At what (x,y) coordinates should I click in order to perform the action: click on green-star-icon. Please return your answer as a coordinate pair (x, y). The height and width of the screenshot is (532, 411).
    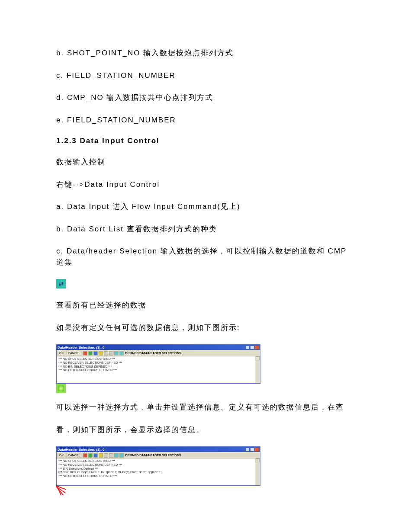
    Looking at the image, I should click on (61, 388).